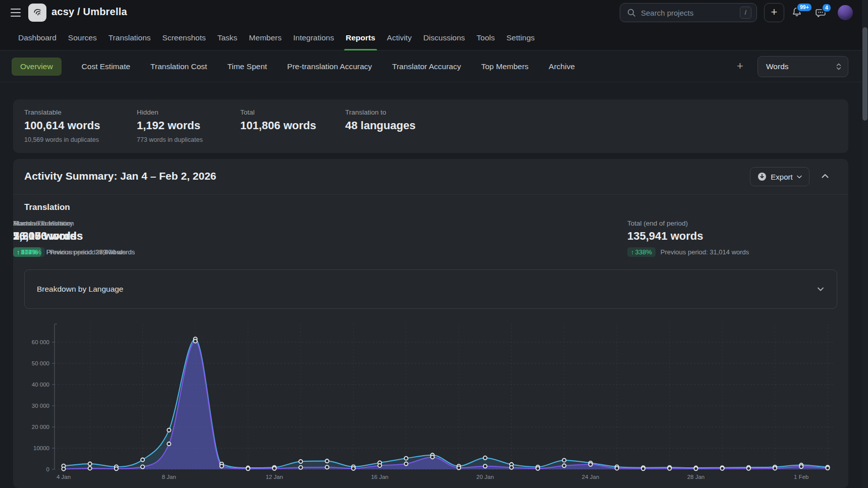  I want to click on nav-tab-members: Members, so click(265, 37).